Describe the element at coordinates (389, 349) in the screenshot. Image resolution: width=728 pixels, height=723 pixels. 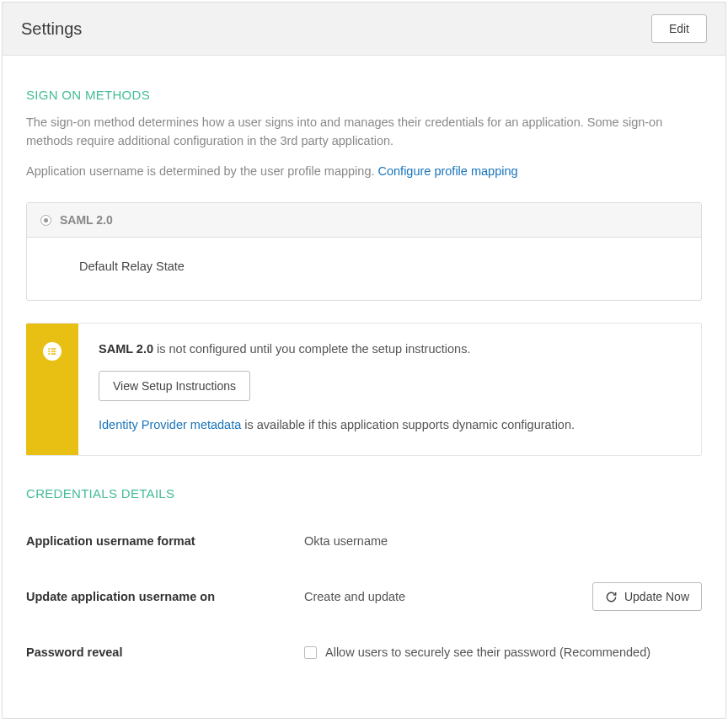
I see `notice-message: SAML 2.0 is not configured until you com…` at that location.